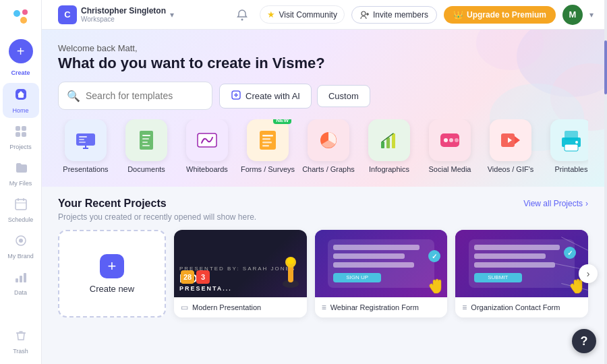 The height and width of the screenshot is (364, 607). I want to click on sidebar-home-label: Home, so click(20, 111).